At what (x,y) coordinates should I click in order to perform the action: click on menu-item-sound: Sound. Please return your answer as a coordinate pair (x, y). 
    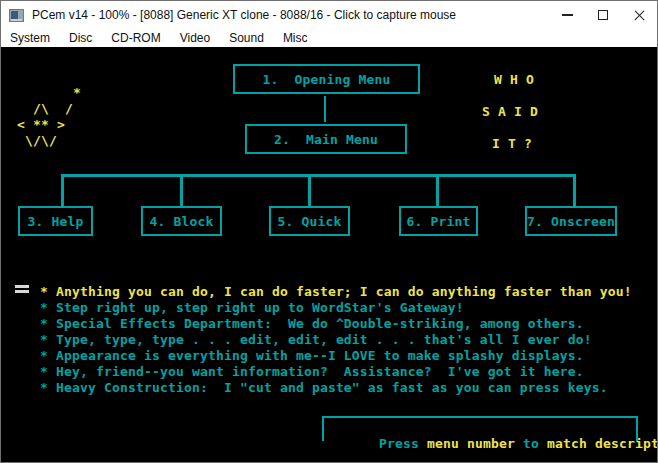
    Looking at the image, I should click on (246, 38).